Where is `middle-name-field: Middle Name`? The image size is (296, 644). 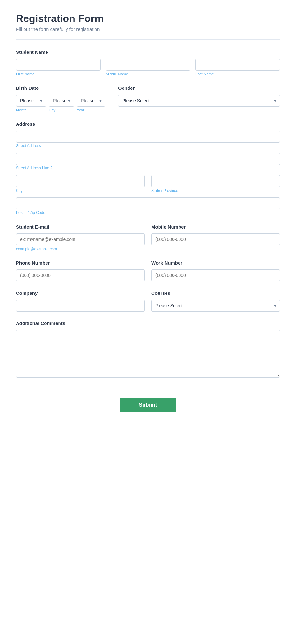 middle-name-field: Middle Name is located at coordinates (148, 67).